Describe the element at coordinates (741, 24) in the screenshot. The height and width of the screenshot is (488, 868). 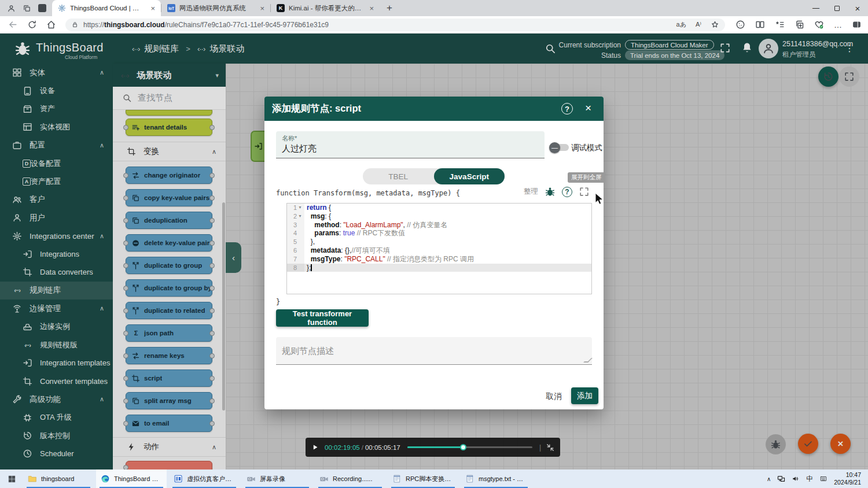
I see `extensions-icon` at that location.